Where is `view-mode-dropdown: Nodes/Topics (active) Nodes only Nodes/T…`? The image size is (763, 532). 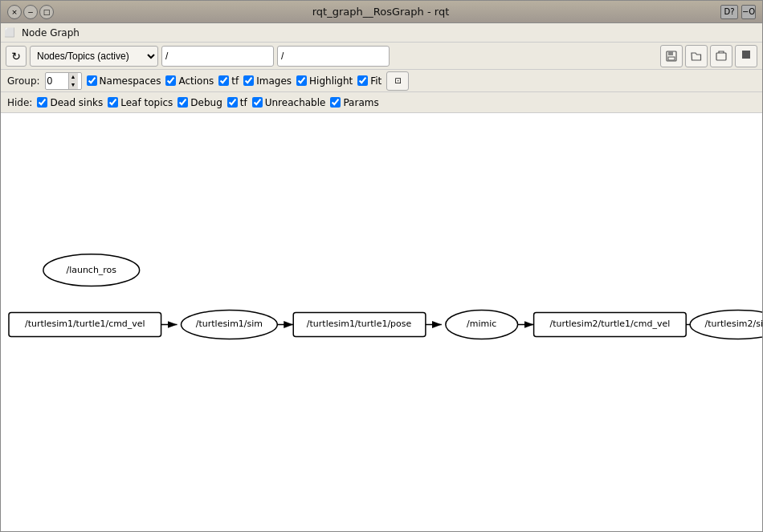 view-mode-dropdown: Nodes/Topics (active) Nodes only Nodes/T… is located at coordinates (94, 56).